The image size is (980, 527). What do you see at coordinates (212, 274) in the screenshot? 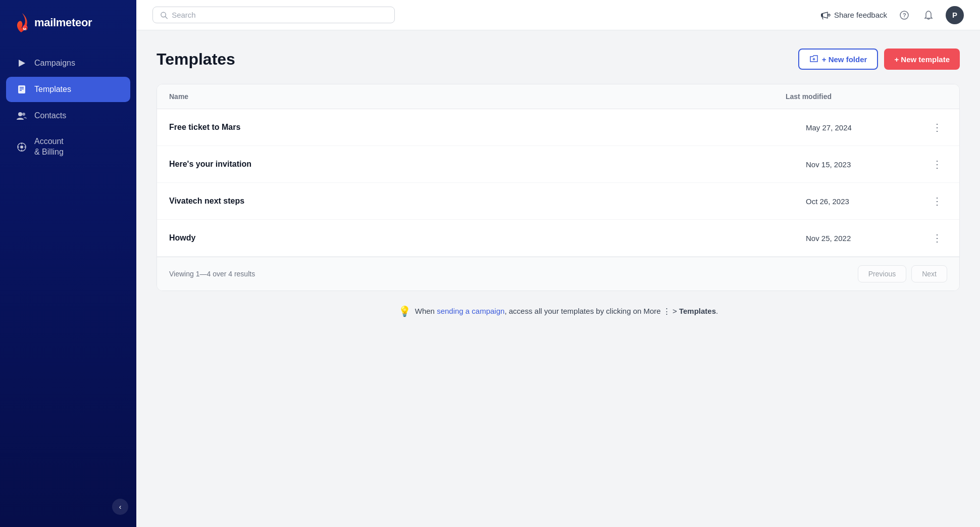
I see `viewing-count: Viewing 1—4 over 4 results` at bounding box center [212, 274].